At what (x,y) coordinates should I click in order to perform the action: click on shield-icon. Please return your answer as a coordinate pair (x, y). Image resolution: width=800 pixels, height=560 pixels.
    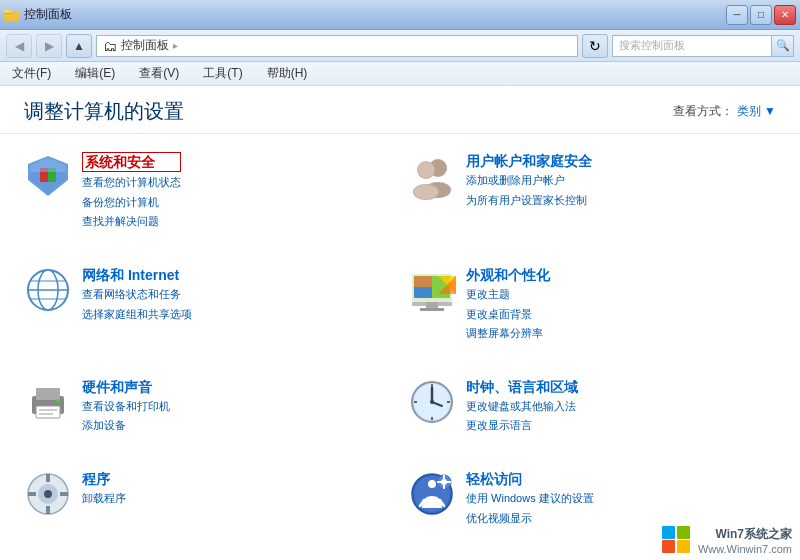
    Looking at the image, I should click on (48, 176).